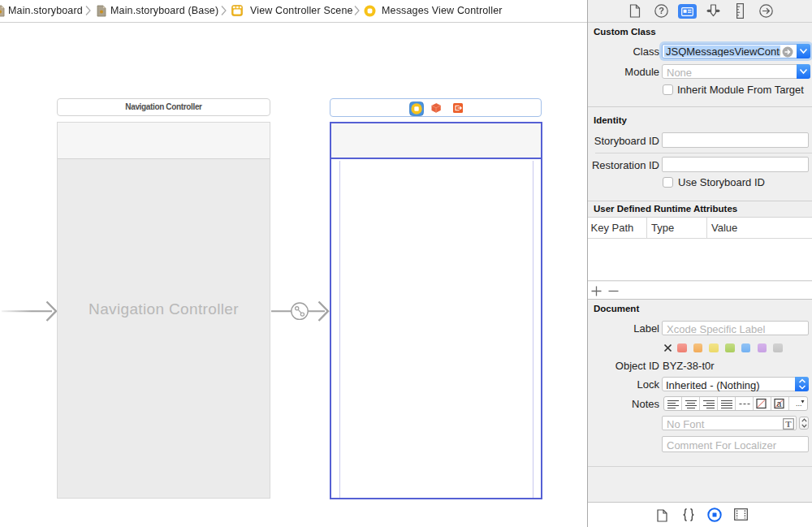  Describe the element at coordinates (780, 404) in the screenshot. I see `svg-text: a` at that location.